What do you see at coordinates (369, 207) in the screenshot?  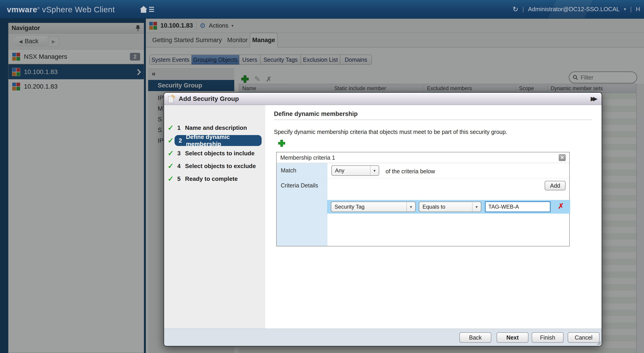 I see `criteria-type-value: Security Tag` at bounding box center [369, 207].